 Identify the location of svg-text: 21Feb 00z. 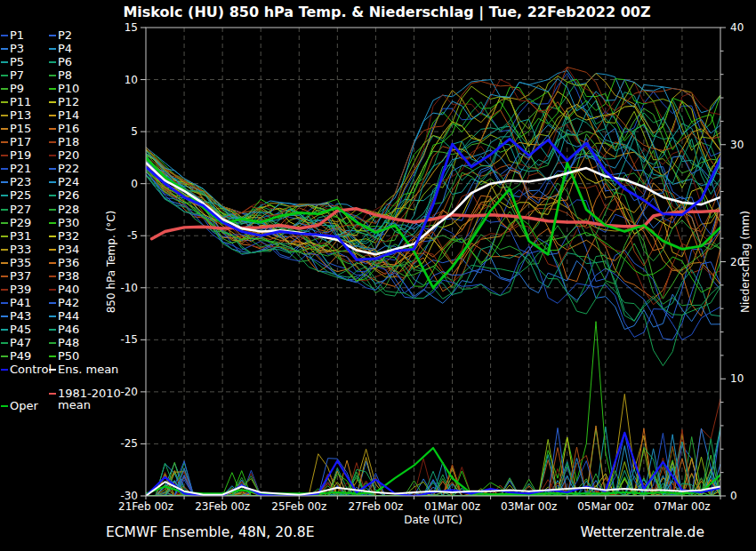
(146, 507).